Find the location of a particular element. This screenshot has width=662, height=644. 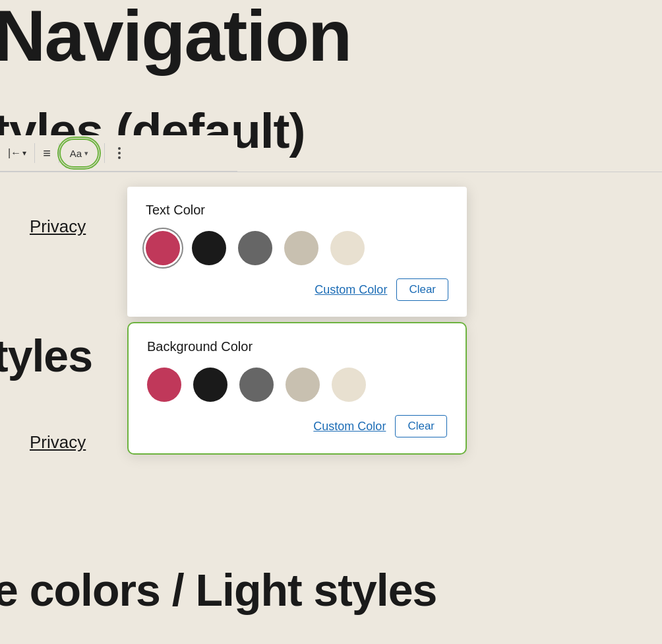

bg-color-swatch-dark-gray is located at coordinates (256, 385).